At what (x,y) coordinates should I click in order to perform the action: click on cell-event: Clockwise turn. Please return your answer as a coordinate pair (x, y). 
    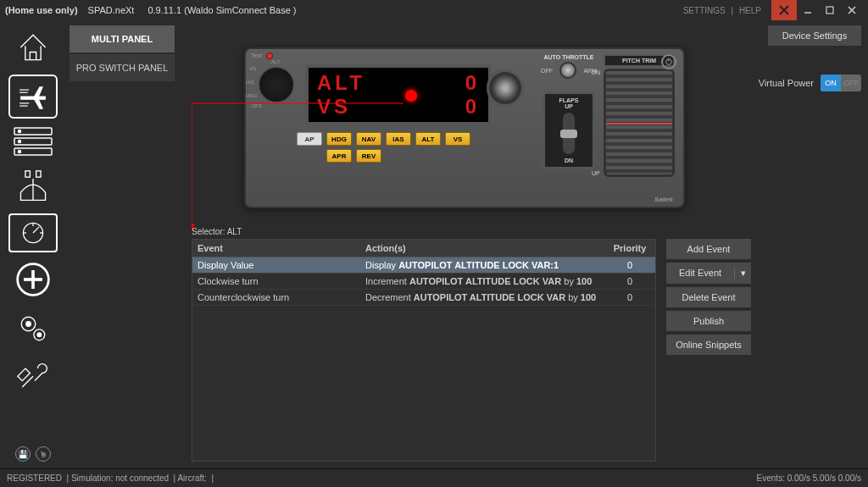
    Looking at the image, I should click on (276, 281).